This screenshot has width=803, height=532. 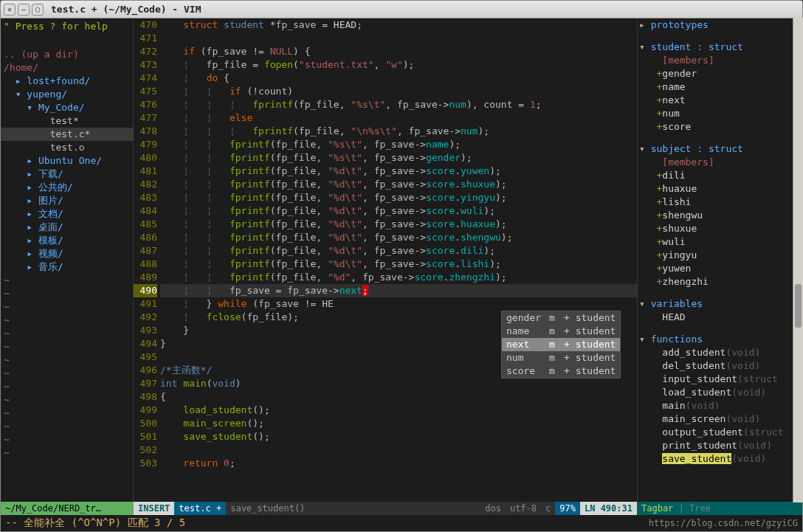 I want to click on nerdtree-updir: .. (up a dir), so click(x=66, y=55).